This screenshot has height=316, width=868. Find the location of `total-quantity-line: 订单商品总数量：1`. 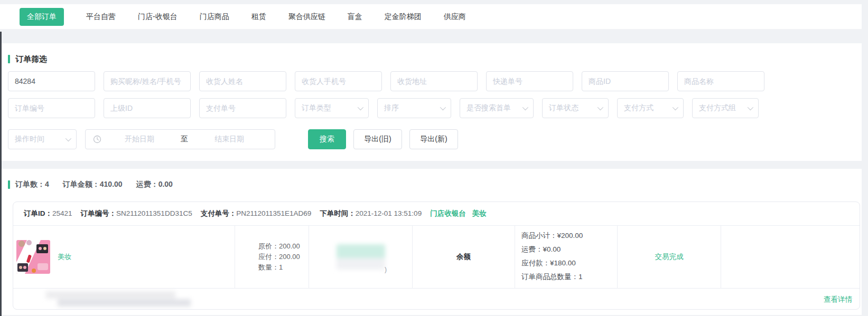

total-quantity-line: 订单商品总数量：1 is located at coordinates (570, 277).